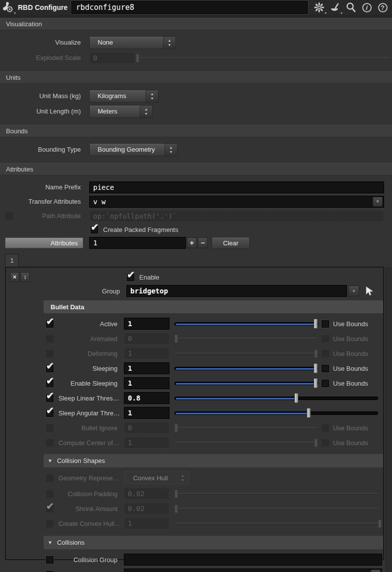 The height and width of the screenshot is (572, 392). Describe the element at coordinates (138, 243) in the screenshot. I see `multiparm-count-field: 1` at that location.